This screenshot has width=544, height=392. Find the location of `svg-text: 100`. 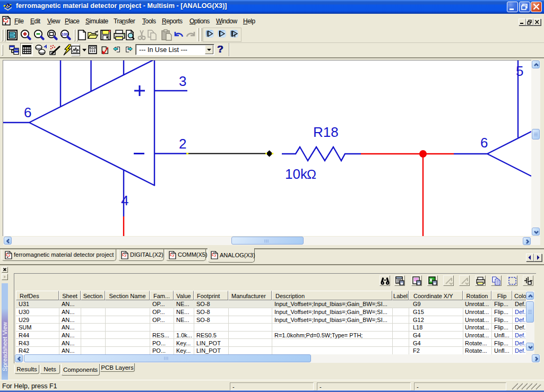

svg-text: 100 is located at coordinates (65, 34).